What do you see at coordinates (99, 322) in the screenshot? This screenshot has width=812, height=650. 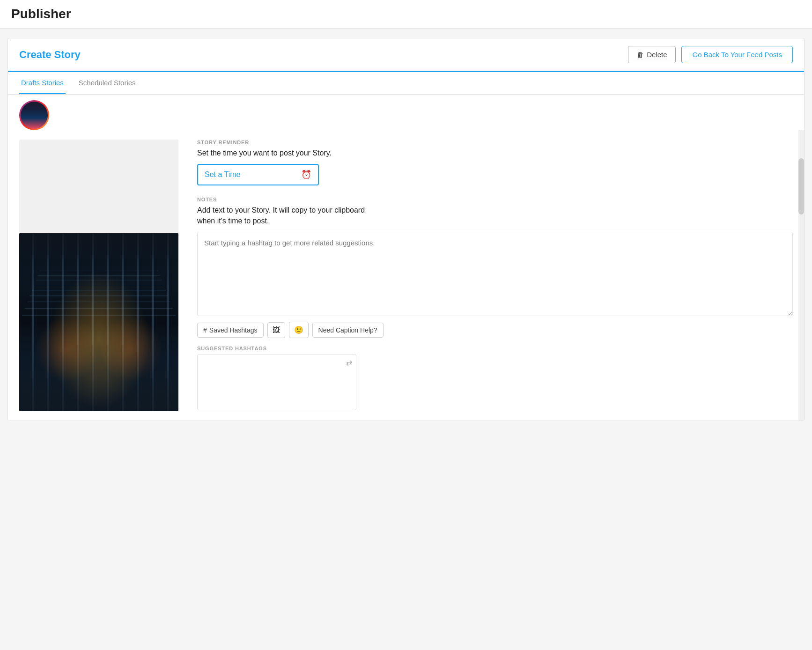 I see `story-image` at bounding box center [99, 322].